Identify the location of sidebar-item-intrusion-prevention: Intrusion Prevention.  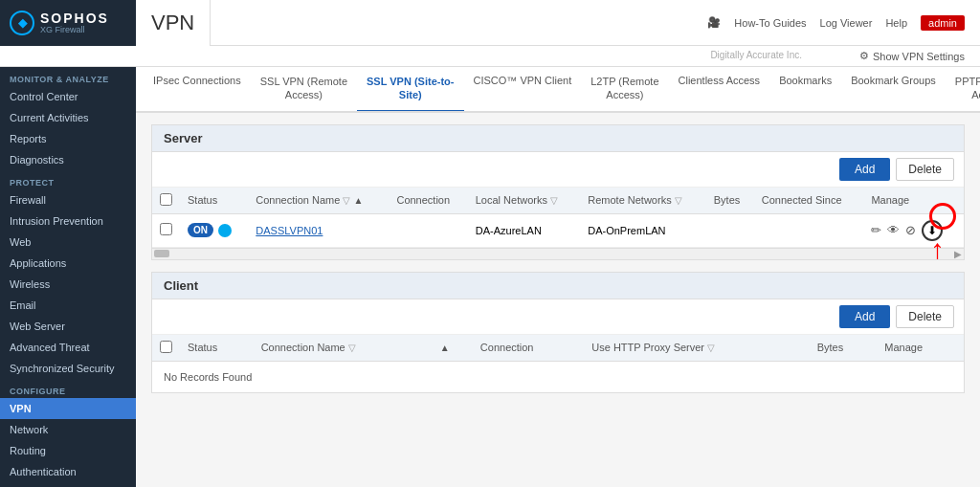
(68, 221).